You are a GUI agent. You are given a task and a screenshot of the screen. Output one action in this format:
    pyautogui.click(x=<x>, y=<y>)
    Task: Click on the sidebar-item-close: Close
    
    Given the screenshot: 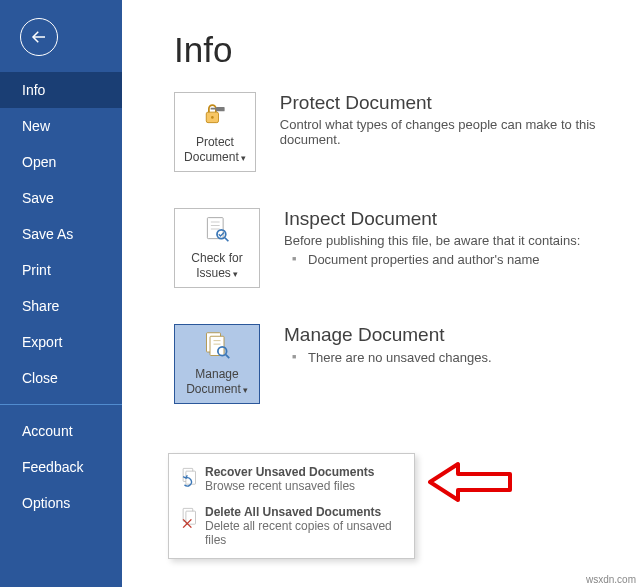 What is the action you would take?
    pyautogui.click(x=61, y=378)
    